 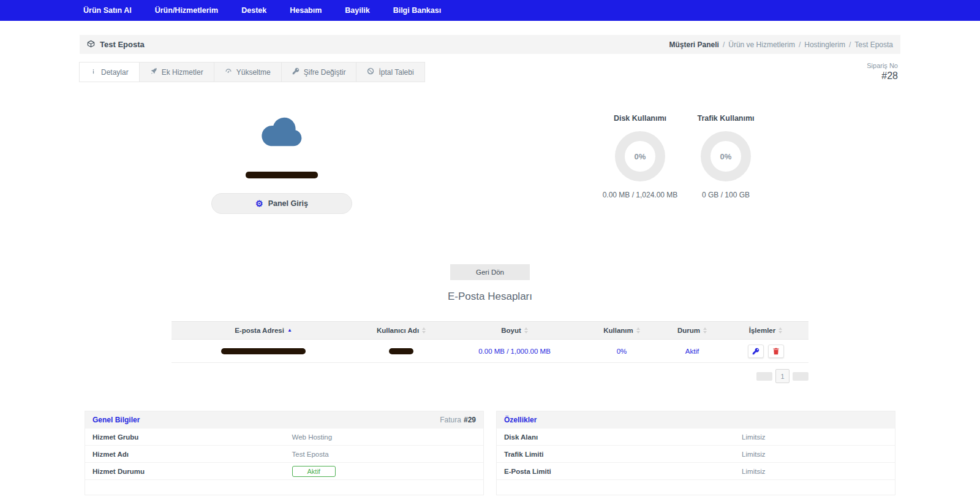 What do you see at coordinates (290, 330) in the screenshot?
I see `sort-asc-icon: ▲` at bounding box center [290, 330].